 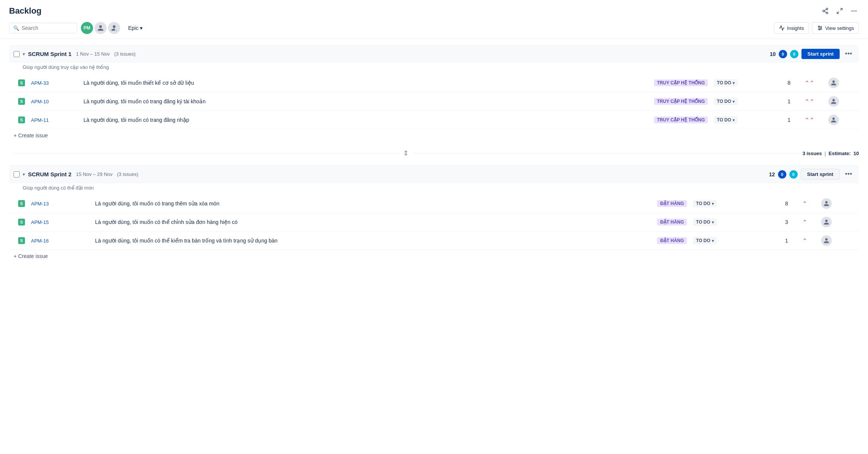 I want to click on table-row: S APM-16 Là người dùng, tôi muốn có thể …, so click(x=434, y=241).